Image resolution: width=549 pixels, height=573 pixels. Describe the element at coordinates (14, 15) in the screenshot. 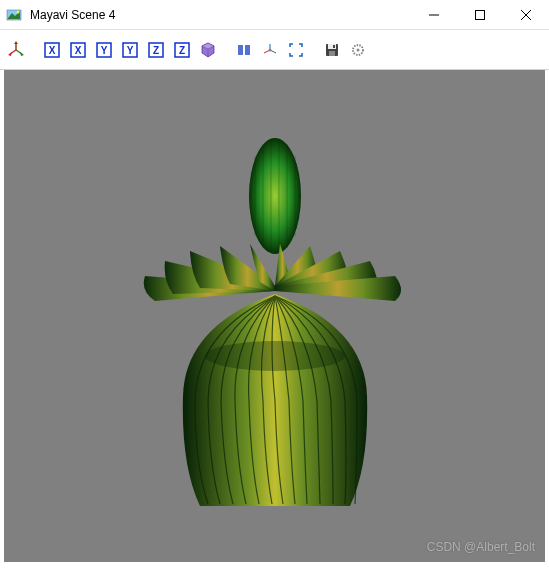

I see `app-icon` at that location.